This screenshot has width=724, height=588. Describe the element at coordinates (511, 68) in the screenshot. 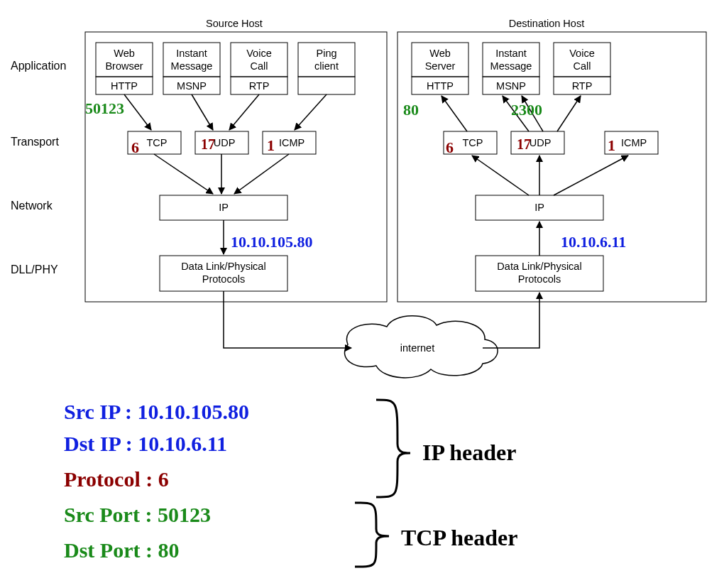

I see `dst-app-1: Instant Message MSNP` at that location.